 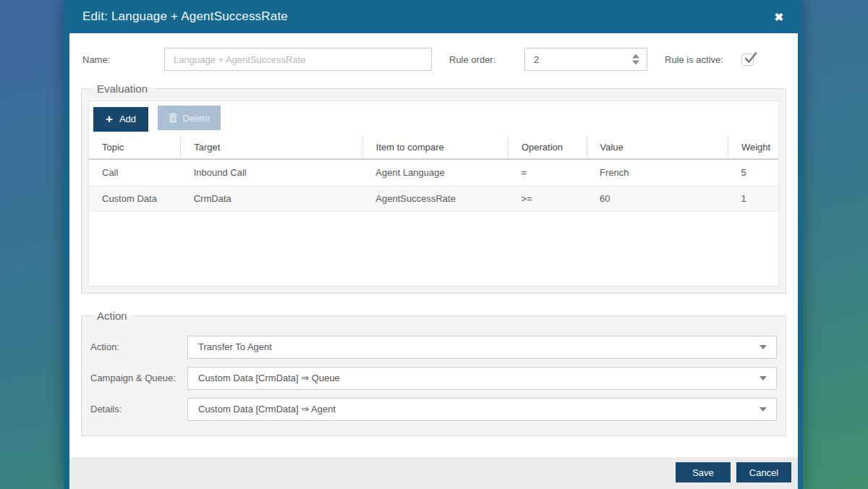 What do you see at coordinates (547, 198) in the screenshot?
I see `cell-operation: >=` at bounding box center [547, 198].